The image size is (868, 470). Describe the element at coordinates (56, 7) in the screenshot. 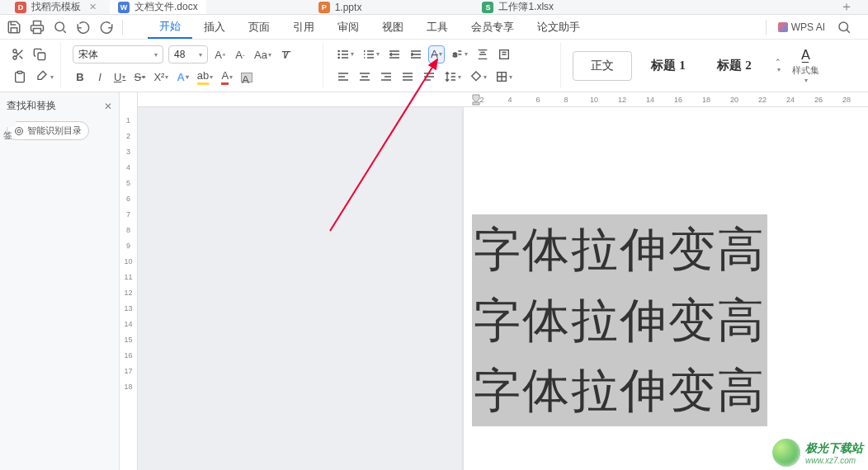

I see `tab-templates: D 找稻壳模板 ✕` at that location.